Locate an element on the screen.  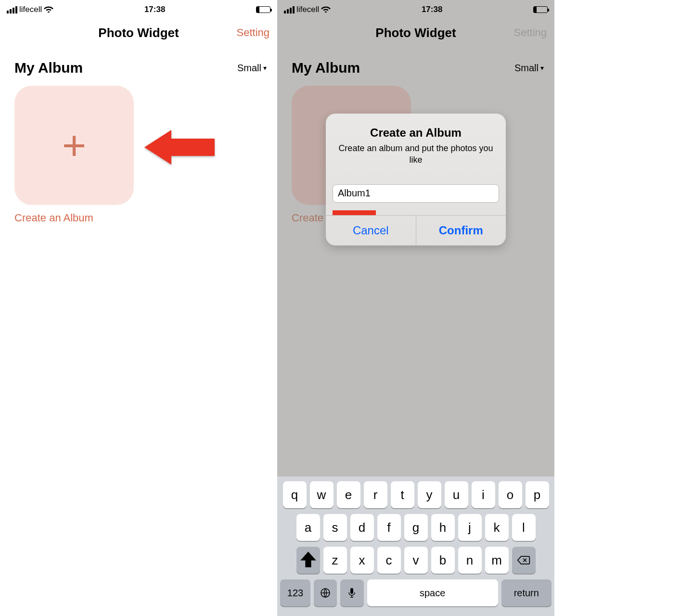
key-i: i is located at coordinates (483, 495).